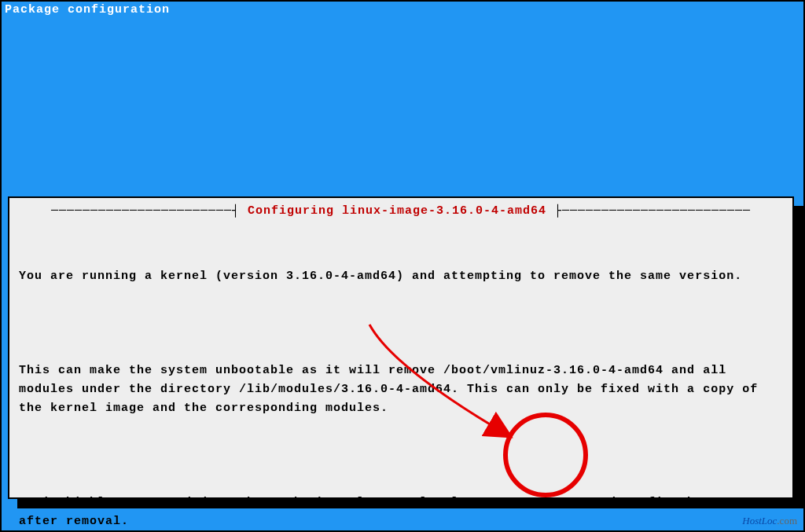 The height and width of the screenshot is (532, 805). Describe the element at coordinates (401, 390) in the screenshot. I see `dialog-paragraph-2: This can make the system unbootable as i…` at that location.